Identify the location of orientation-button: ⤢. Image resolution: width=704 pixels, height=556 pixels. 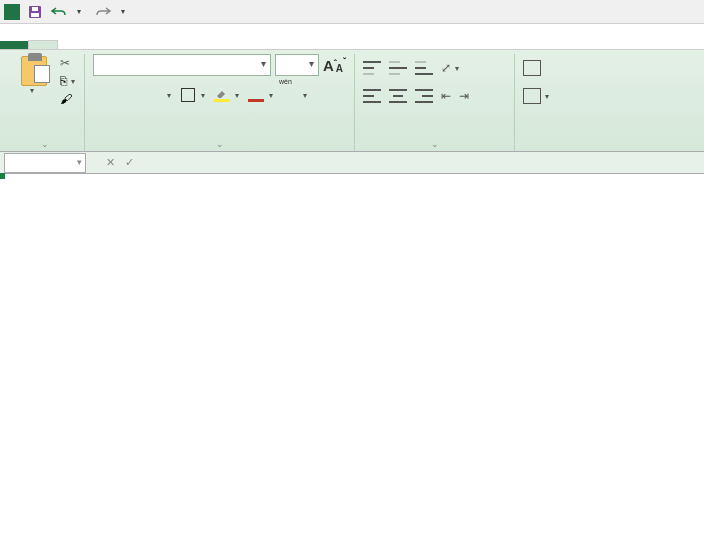
(446, 68).